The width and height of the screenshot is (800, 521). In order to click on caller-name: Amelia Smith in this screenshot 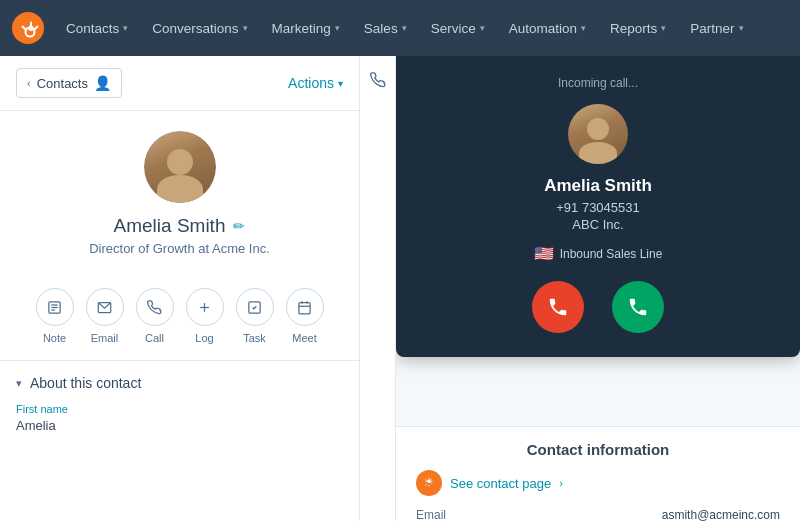, I will do `click(598, 186)`.